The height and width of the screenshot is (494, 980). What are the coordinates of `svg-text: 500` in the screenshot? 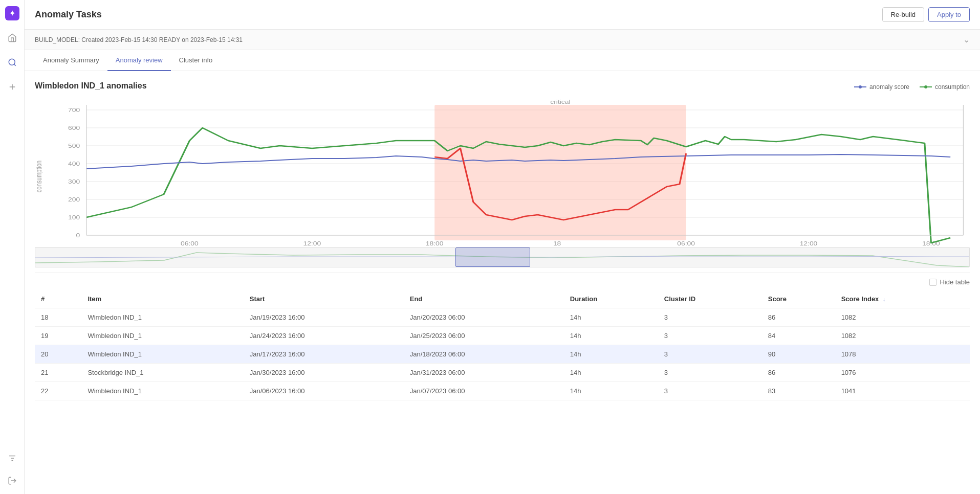 It's located at (74, 146).